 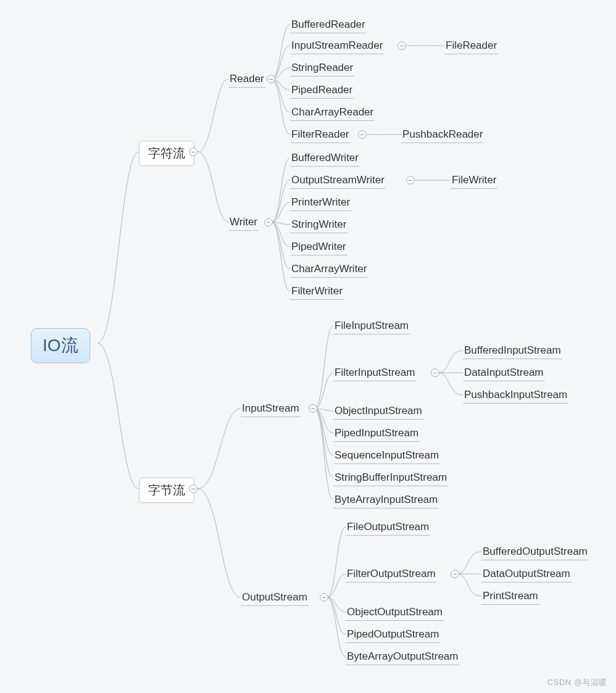 I want to click on node-inputstream: InputStream, so click(x=270, y=409).